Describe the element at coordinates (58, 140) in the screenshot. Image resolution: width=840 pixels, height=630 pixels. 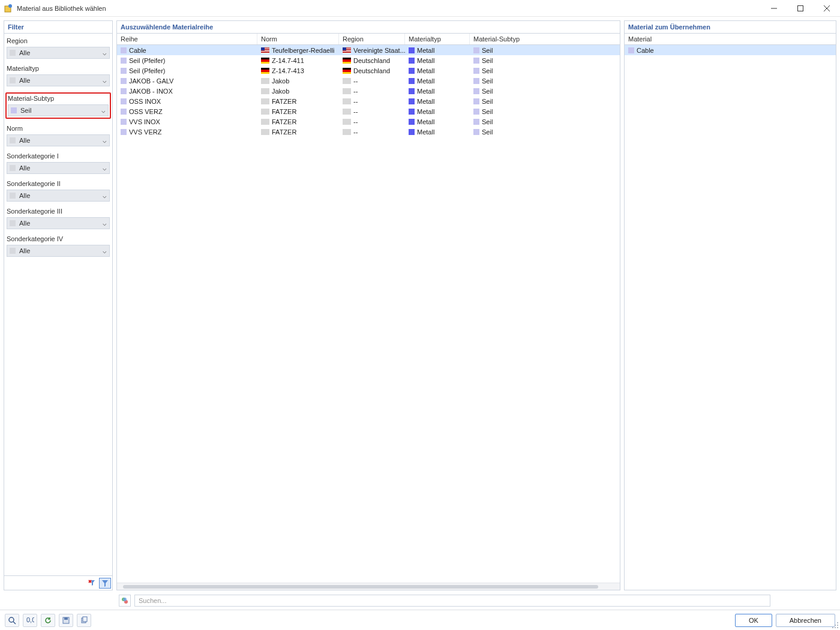
I see `norm-combo: Alle⌵` at that location.